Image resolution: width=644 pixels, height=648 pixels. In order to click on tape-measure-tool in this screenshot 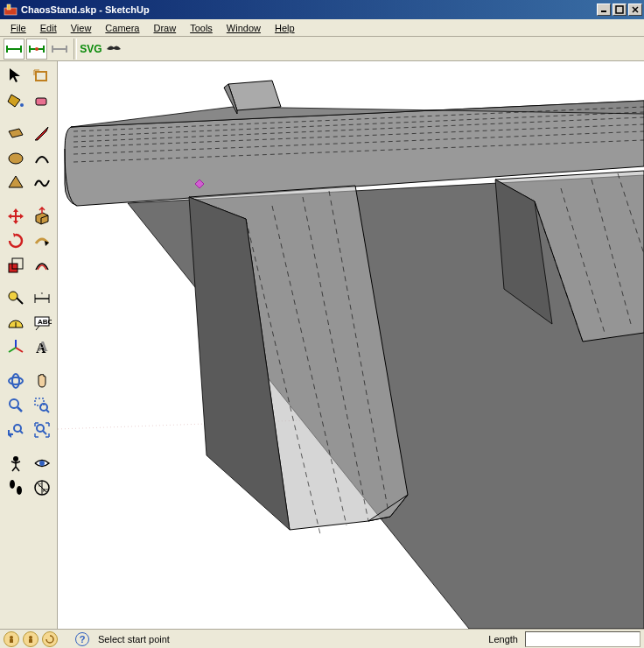, I will do `click(16, 299)`.